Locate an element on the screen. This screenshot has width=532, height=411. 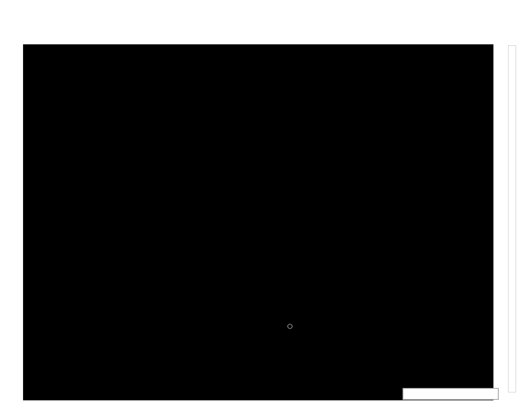
temperature-colorbar is located at coordinates (512, 219).